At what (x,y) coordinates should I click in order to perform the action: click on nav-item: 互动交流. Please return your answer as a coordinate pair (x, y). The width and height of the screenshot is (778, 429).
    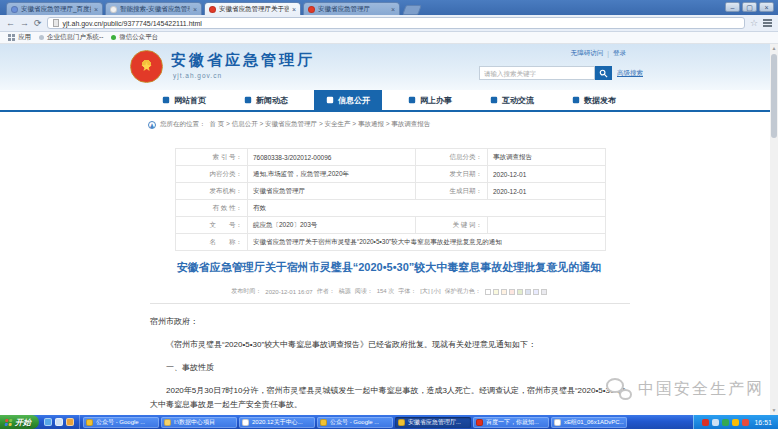
    Looking at the image, I should click on (512, 100).